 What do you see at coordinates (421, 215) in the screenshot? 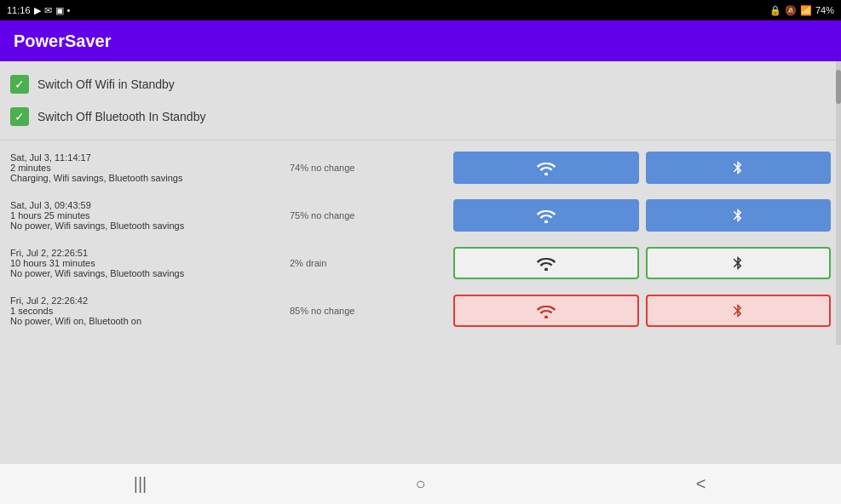
I see `log-row-1: Sat, Jul 3, 09:43:59 1 hours 25 minutes …` at bounding box center [421, 215].